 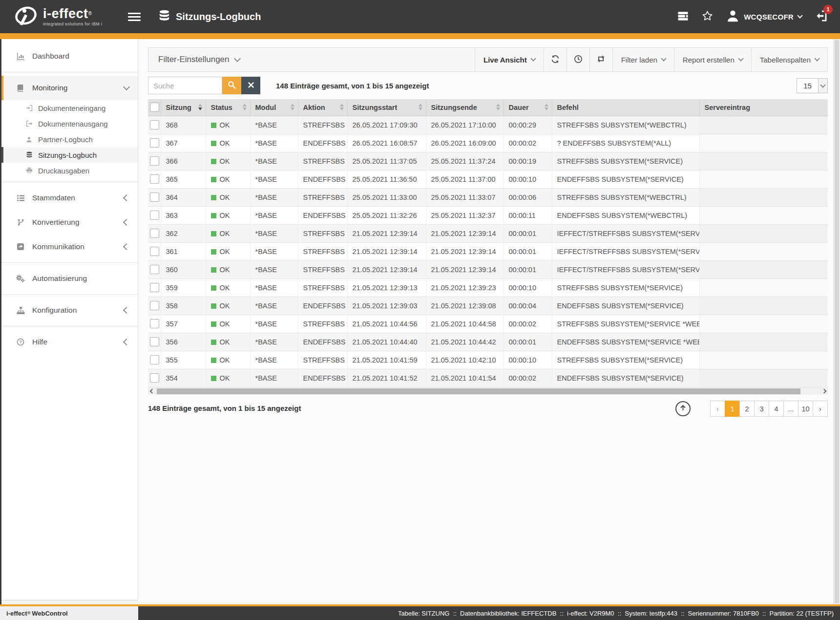 What do you see at coordinates (231, 86) in the screenshot?
I see `search-button` at bounding box center [231, 86].